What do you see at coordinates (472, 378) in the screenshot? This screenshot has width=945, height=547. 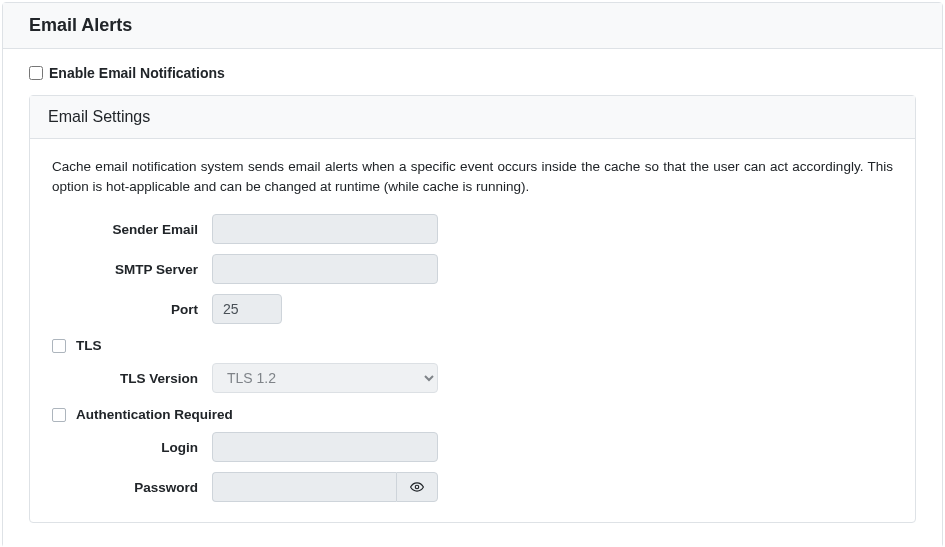 I see `tls-version-row: TLS Version TLS 1.2` at bounding box center [472, 378].